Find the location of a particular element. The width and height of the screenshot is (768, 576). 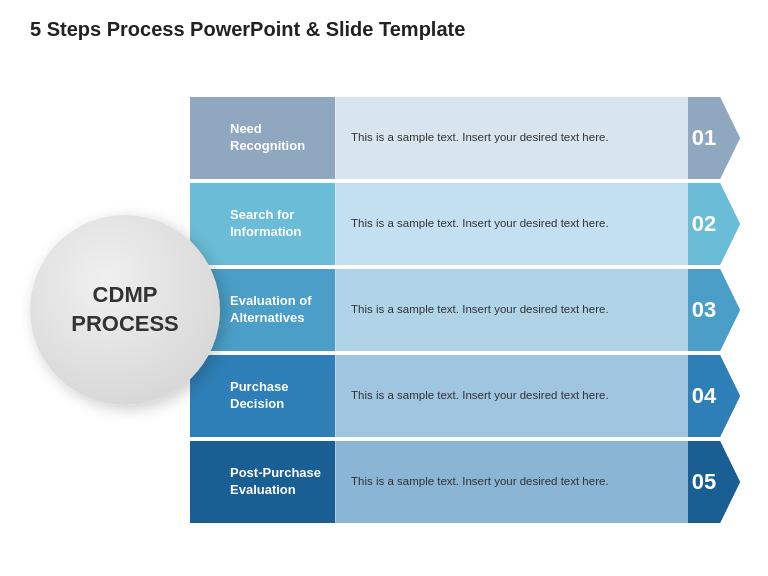

circle-line2: PROCESS is located at coordinates (125, 324).